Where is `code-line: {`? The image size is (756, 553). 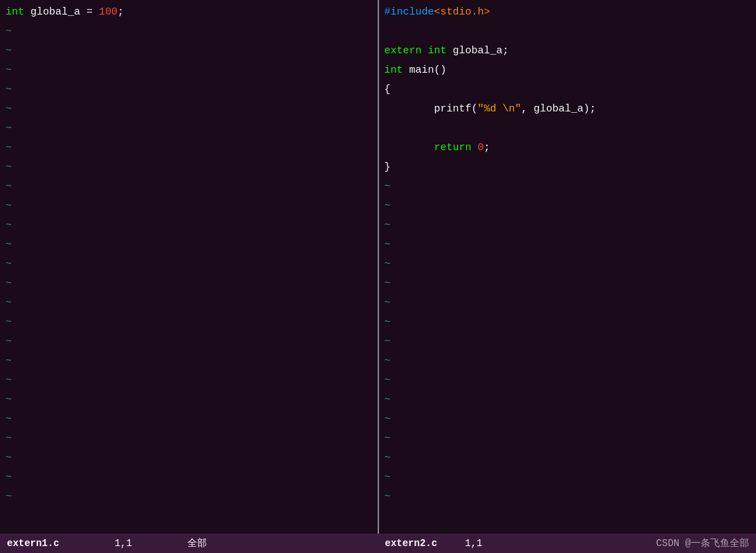
code-line: { is located at coordinates (568, 90).